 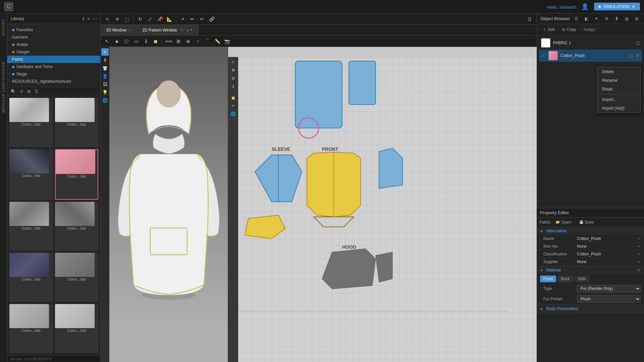 What do you see at coordinates (54, 74) in the screenshot?
I see `nav-stage: Stage` at bounding box center [54, 74].